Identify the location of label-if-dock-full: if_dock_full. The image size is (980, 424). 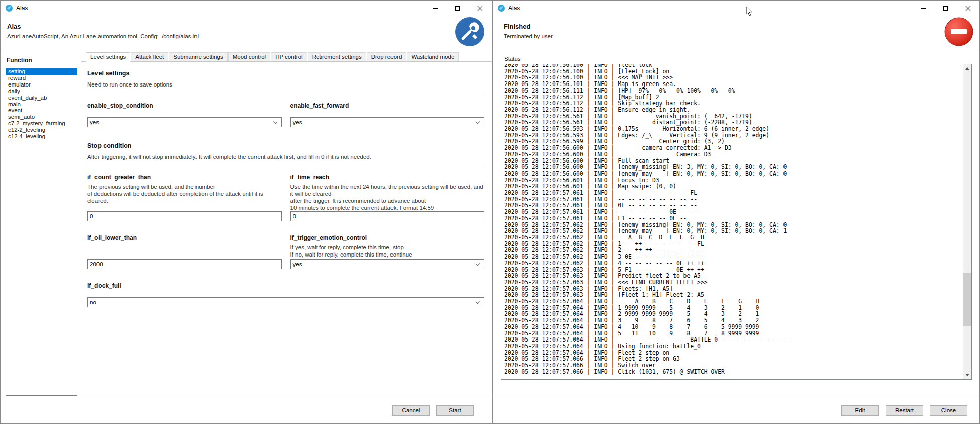
(286, 286).